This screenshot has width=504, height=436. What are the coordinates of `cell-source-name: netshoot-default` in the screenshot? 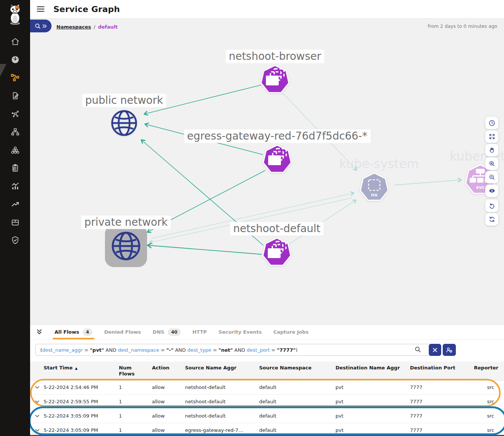 It's located at (222, 402).